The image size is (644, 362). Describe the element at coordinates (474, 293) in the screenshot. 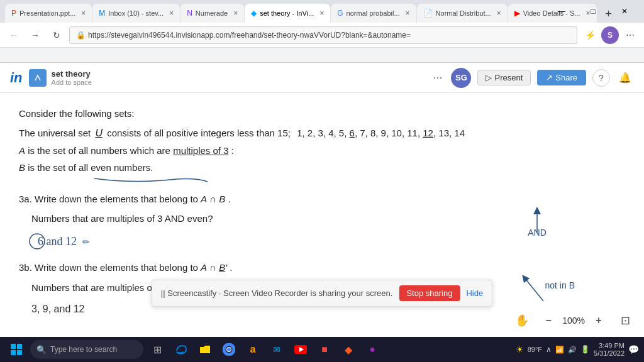

I see `hide-button: Hide` at that location.